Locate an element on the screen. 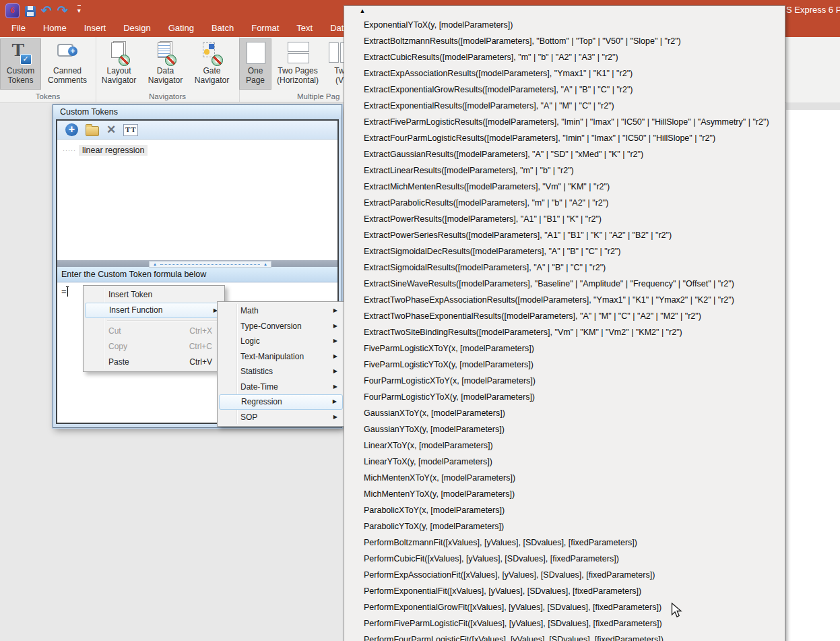 This screenshot has height=641, width=840. function-menu-item: LinearYToX(y, [modelParameters]) is located at coordinates (564, 462).